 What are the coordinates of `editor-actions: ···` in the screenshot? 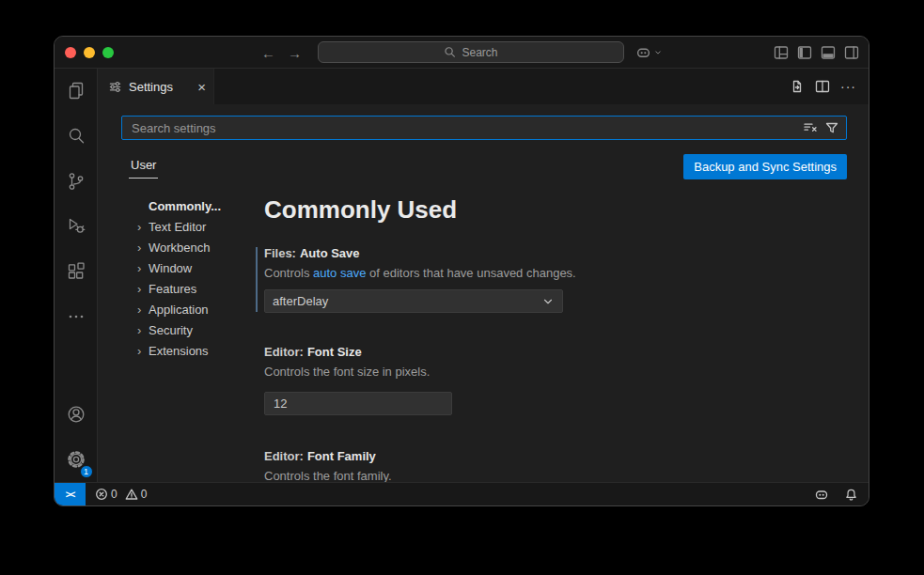 It's located at (829, 86).